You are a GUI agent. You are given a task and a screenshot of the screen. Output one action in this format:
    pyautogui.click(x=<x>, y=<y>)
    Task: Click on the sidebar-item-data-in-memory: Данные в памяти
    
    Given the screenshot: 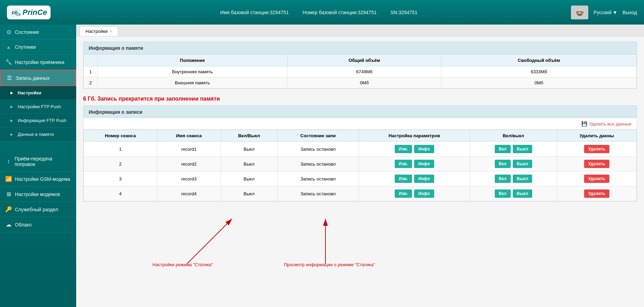 What is the action you would take?
    pyautogui.click(x=38, y=134)
    